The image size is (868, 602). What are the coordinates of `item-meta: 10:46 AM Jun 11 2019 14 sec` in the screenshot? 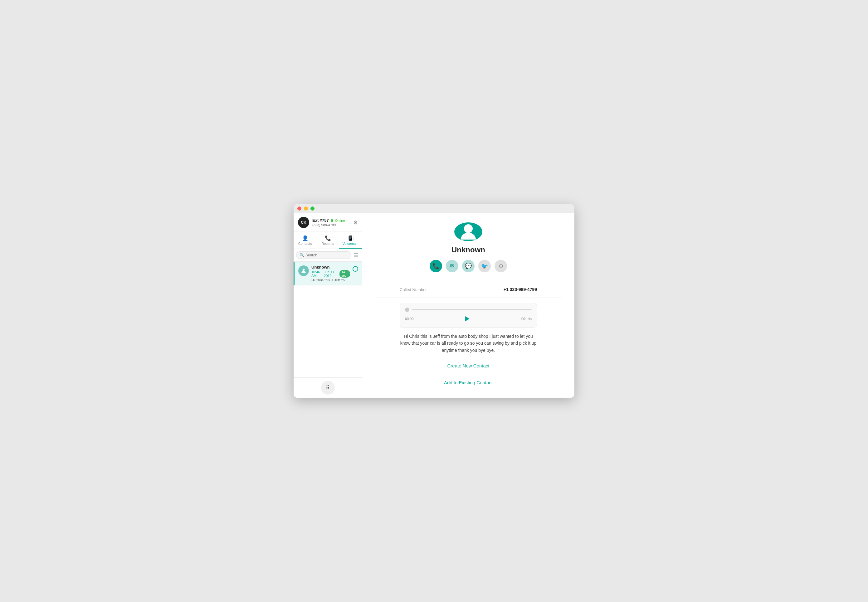 It's located at (330, 274).